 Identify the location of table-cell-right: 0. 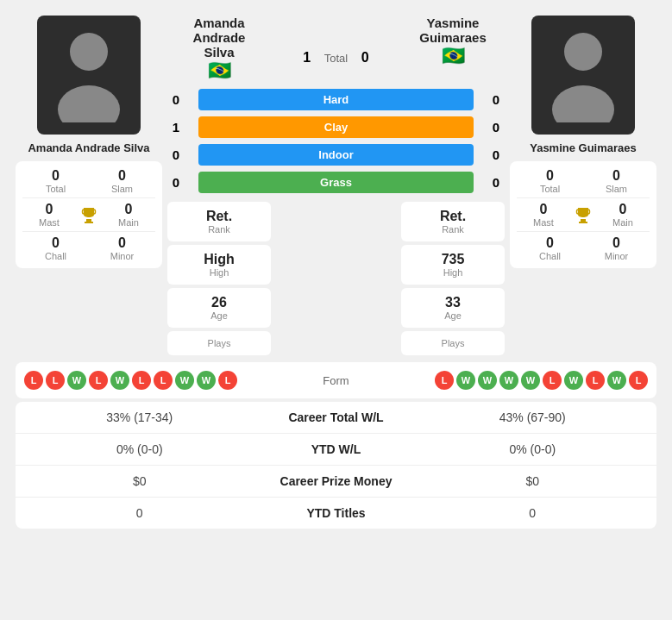
(533, 513).